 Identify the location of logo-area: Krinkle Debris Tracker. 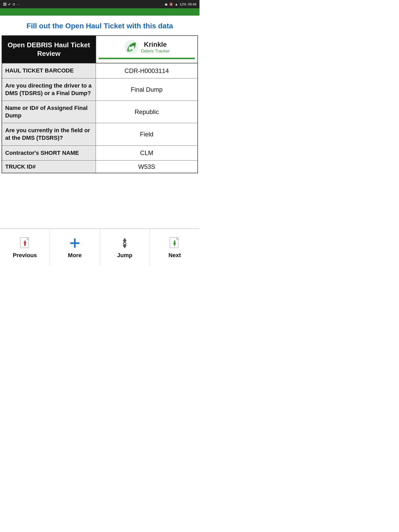
(147, 49).